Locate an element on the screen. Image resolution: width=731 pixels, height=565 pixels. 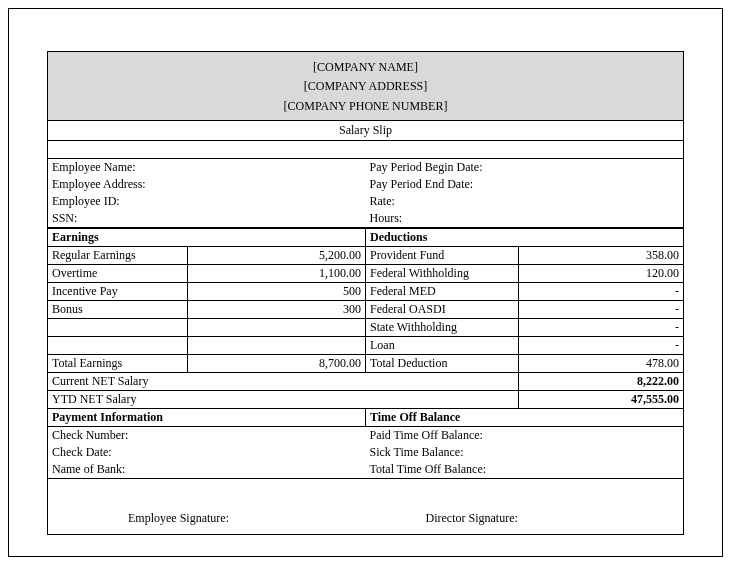
check-number-value is located at coordinates (277, 436).